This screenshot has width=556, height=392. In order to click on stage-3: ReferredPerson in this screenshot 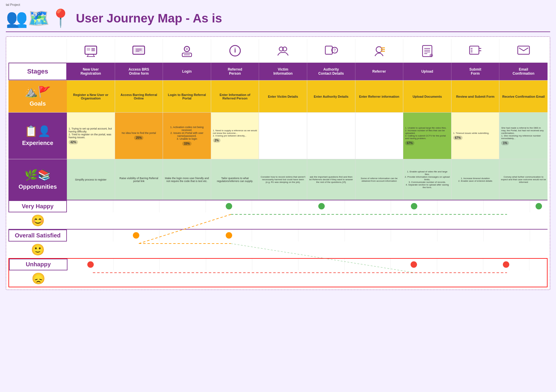, I will do `click(235, 71)`.